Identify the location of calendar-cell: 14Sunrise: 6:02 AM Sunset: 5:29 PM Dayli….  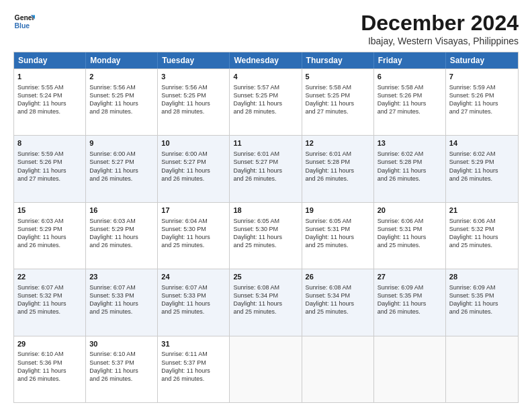
(482, 169).